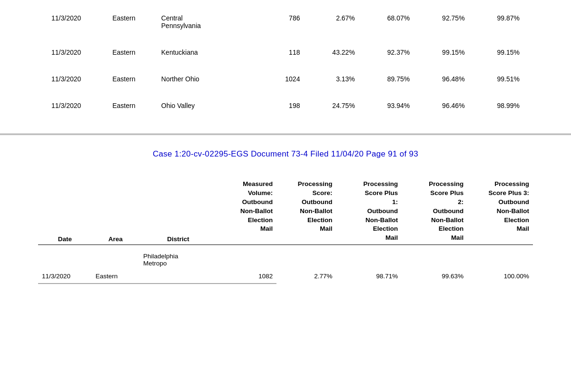  I want to click on cell-date, so click(65, 260).